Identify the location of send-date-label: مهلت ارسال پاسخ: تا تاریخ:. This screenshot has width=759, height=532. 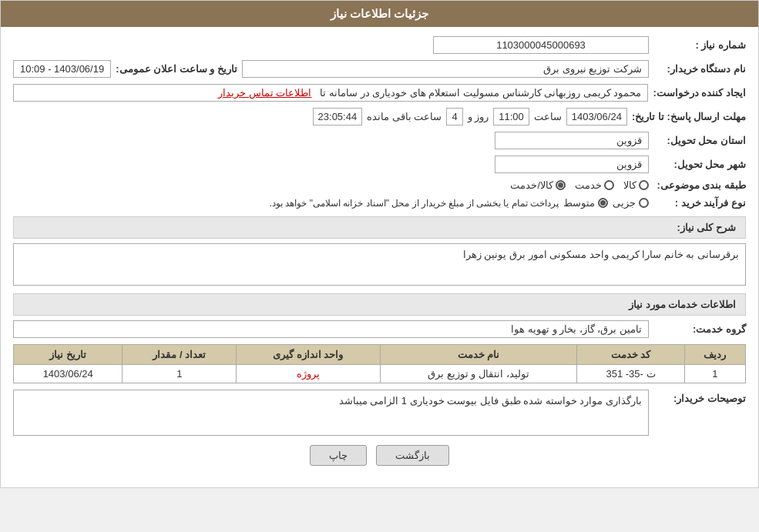
(689, 117).